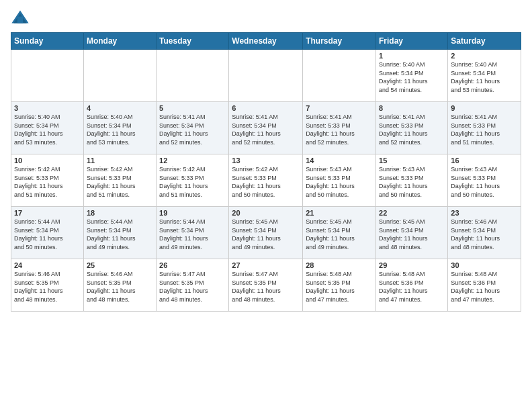 The width and height of the screenshot is (532, 411). Describe the element at coordinates (484, 213) in the screenshot. I see `day-number: 23` at that location.